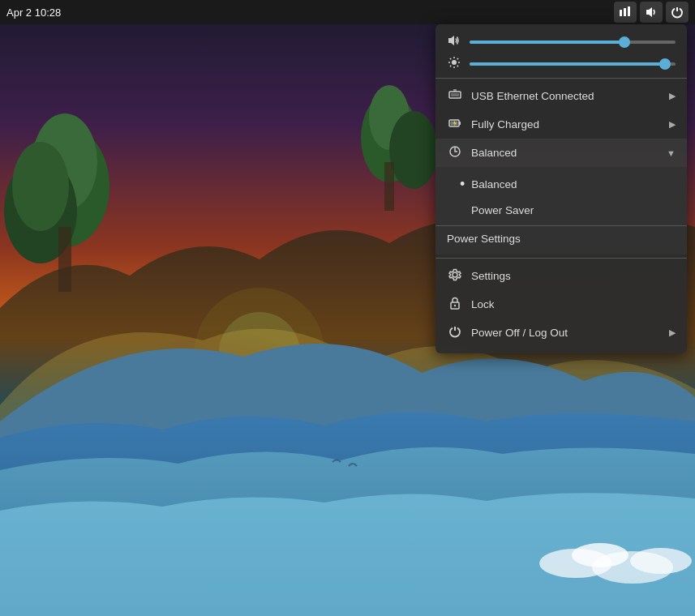 This screenshot has height=616, width=695. Describe the element at coordinates (568, 64) in the screenshot. I see `brightness-slider-fill` at that location.